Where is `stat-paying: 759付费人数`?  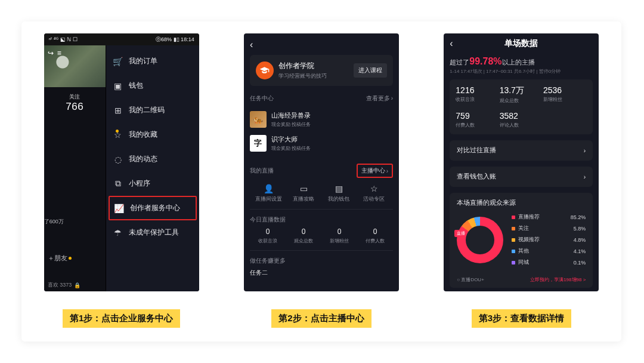 stat-paying: 759付费人数 is located at coordinates (477, 119).